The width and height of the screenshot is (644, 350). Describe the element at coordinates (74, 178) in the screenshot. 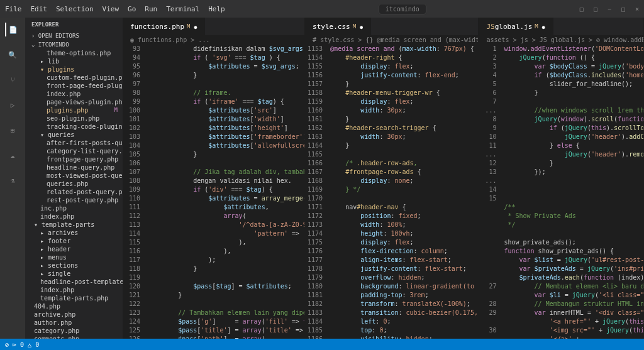

I see `sidebar: EXPLORER › OPEN EDITORS ⌄ ITCOMINDO them…` at that location.